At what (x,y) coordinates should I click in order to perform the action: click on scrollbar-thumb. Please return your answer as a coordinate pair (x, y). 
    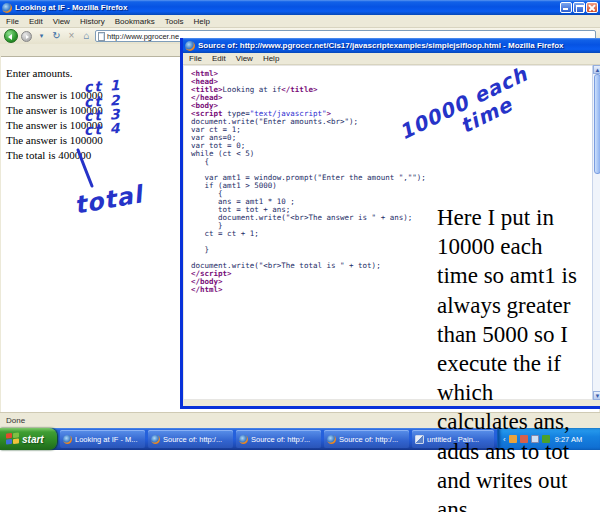
    Looking at the image, I should click on (597, 124).